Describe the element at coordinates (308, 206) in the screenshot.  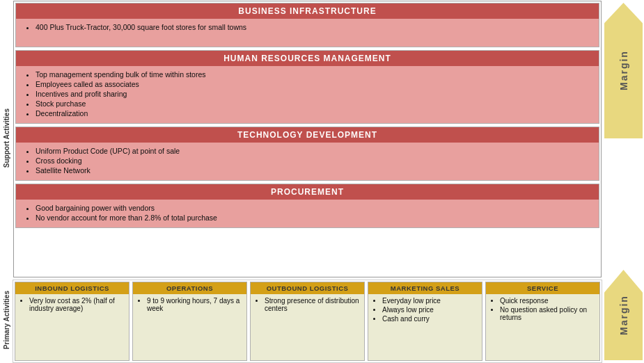
I see `procurement-block: PROCUREMENT Good bargaining power with v…` at that location.